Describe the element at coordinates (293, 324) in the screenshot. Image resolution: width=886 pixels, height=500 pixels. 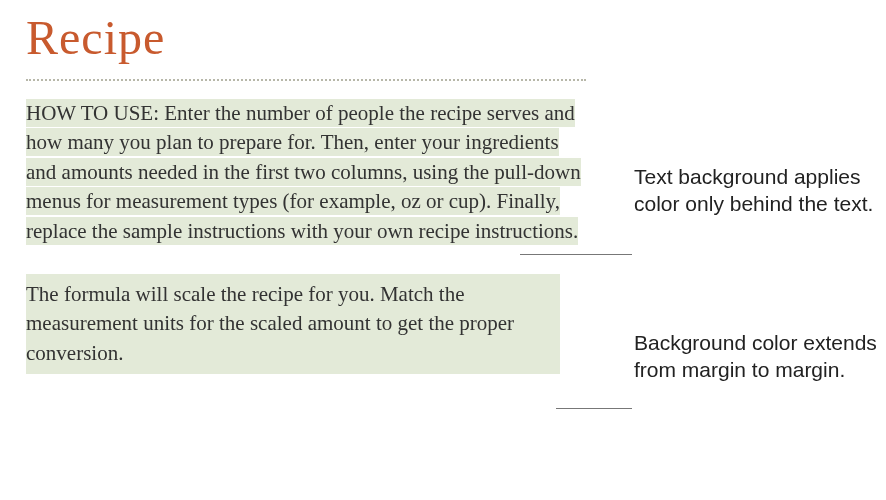
I see `paragraph-text: The formula will scale the recipe for yo…` at that location.